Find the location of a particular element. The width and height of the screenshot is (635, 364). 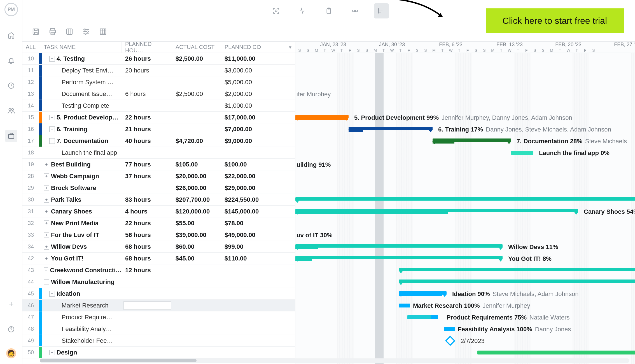

planned-hours-cell: 56 hours is located at coordinates (147, 235).